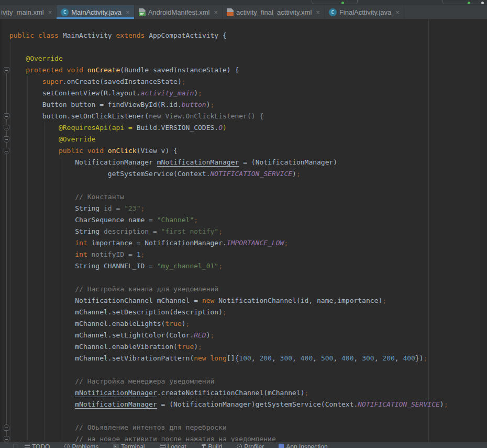 Image resolution: width=487 pixels, height=448 pixels. What do you see at coordinates (465, 2) in the screenshot?
I see `run-controls-button` at bounding box center [465, 2].